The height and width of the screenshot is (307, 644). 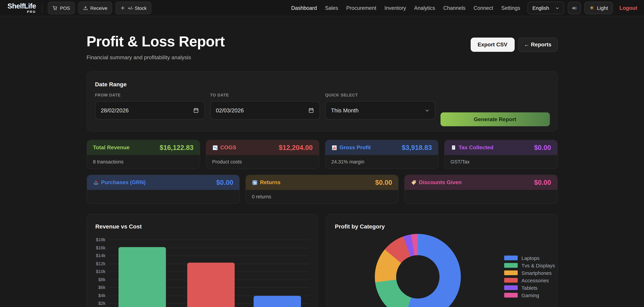 I want to click on legend-label: Tablets, so click(x=530, y=288).